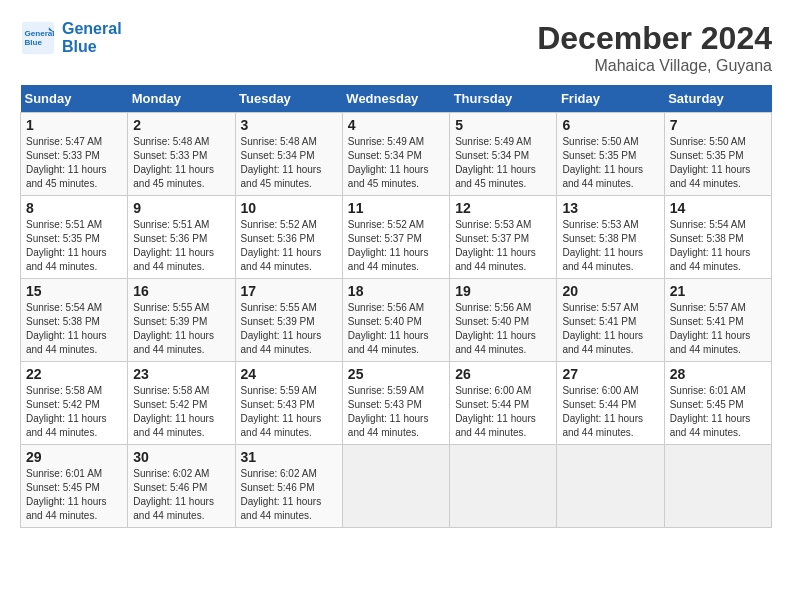 This screenshot has width=792, height=612. What do you see at coordinates (718, 99) in the screenshot?
I see `col-saturday: Saturday` at bounding box center [718, 99].